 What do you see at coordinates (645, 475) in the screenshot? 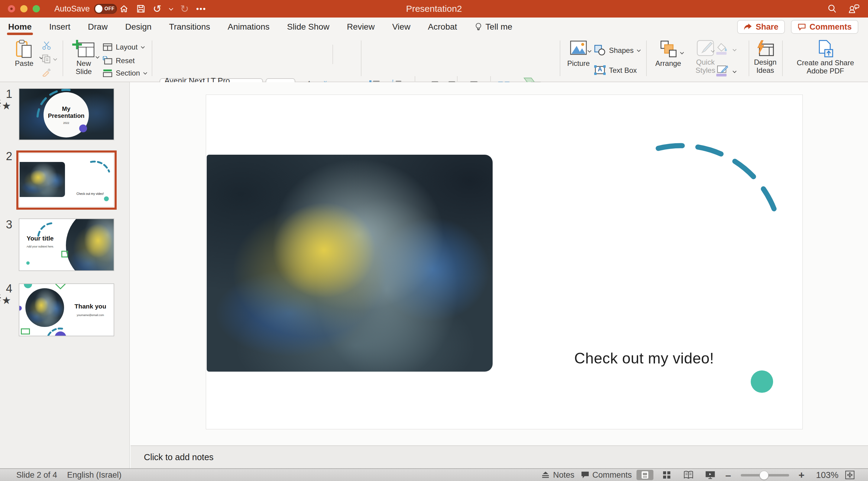
I see `normal-view-icon` at bounding box center [645, 475].